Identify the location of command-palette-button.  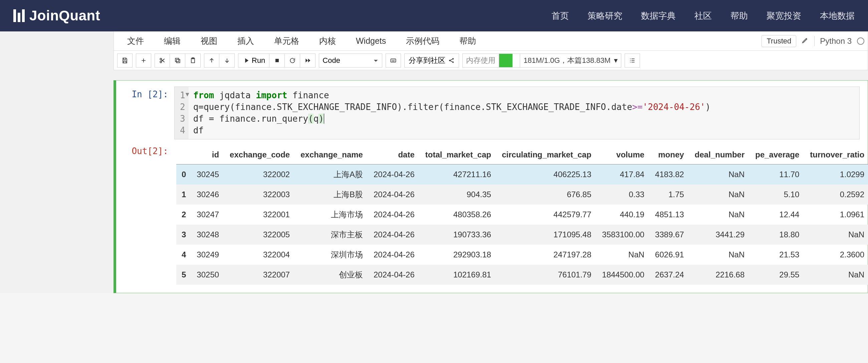
(393, 61).